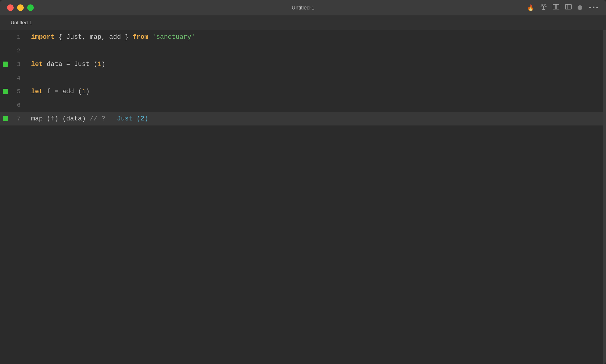  What do you see at coordinates (18, 105) in the screenshot?
I see `line-number-6: 6` at bounding box center [18, 105].